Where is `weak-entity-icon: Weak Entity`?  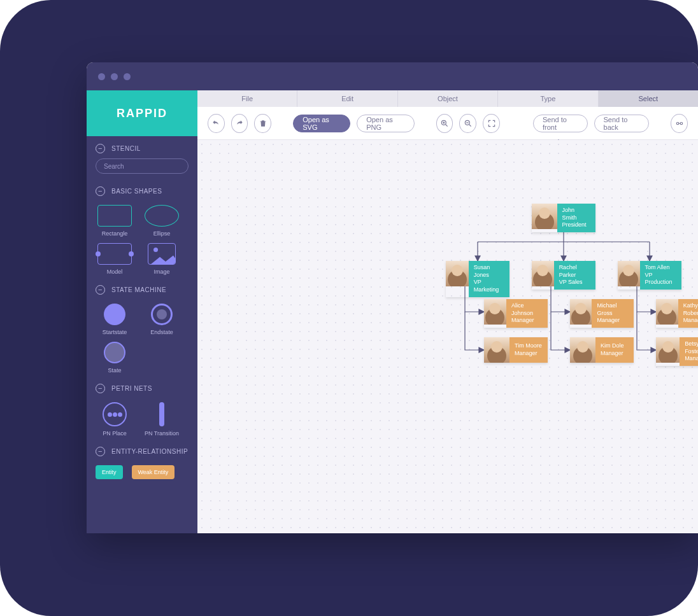 weak-entity-icon: Weak Entity is located at coordinates (153, 472).